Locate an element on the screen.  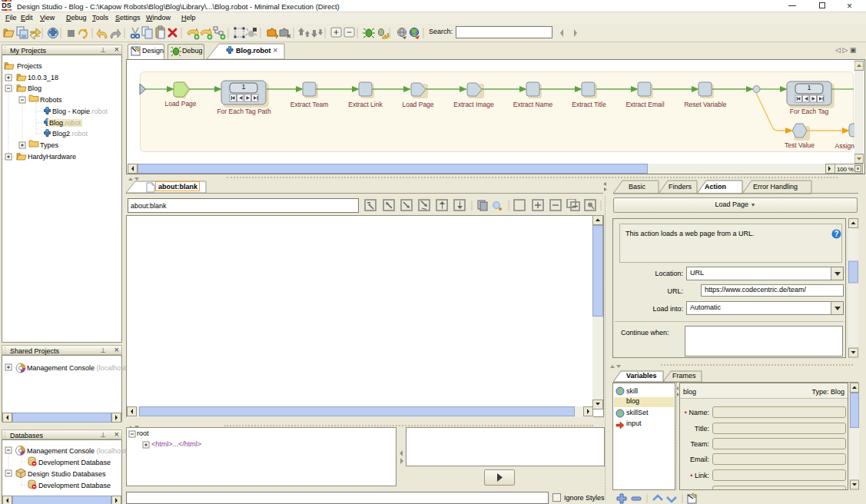
svg-text: Extract Team is located at coordinates (309, 104).